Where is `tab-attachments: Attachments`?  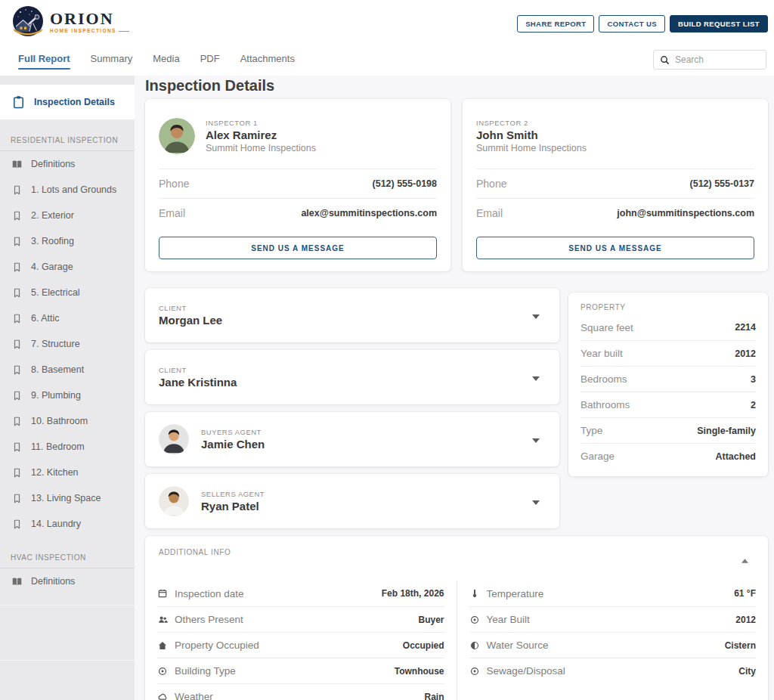 tab-attachments: Attachments is located at coordinates (268, 59).